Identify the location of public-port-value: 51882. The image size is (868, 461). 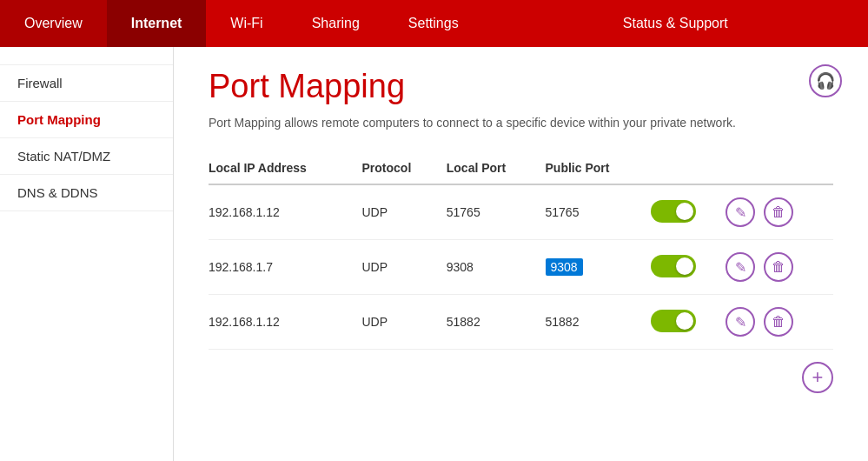
(563, 322).